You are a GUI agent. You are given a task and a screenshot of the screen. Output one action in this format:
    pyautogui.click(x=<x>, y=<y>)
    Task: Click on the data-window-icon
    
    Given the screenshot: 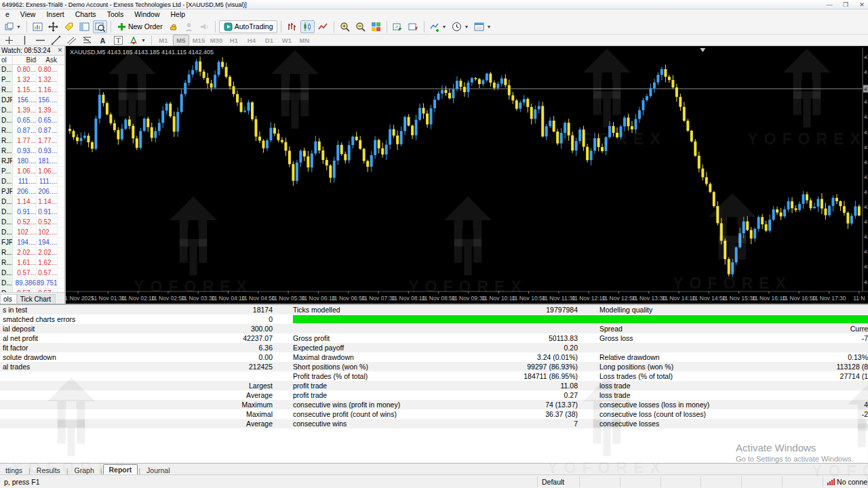 What is the action you would take?
    pyautogui.click(x=100, y=27)
    